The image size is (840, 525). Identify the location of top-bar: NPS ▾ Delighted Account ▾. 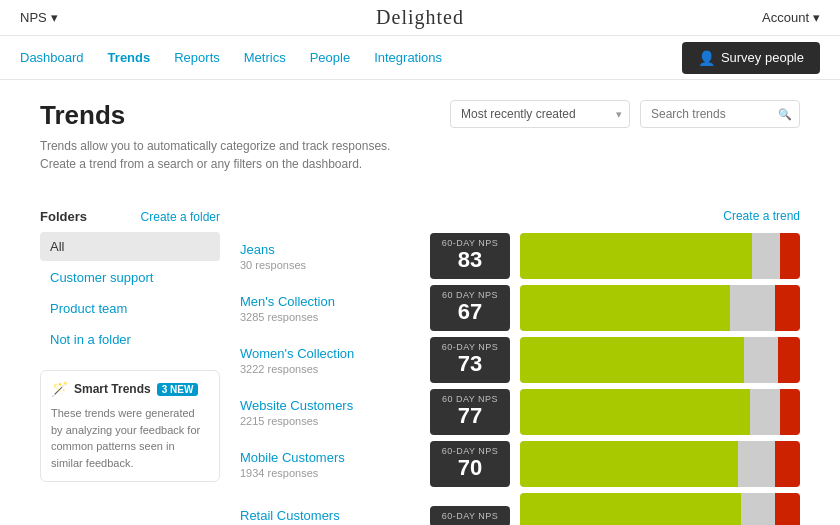
(420, 18).